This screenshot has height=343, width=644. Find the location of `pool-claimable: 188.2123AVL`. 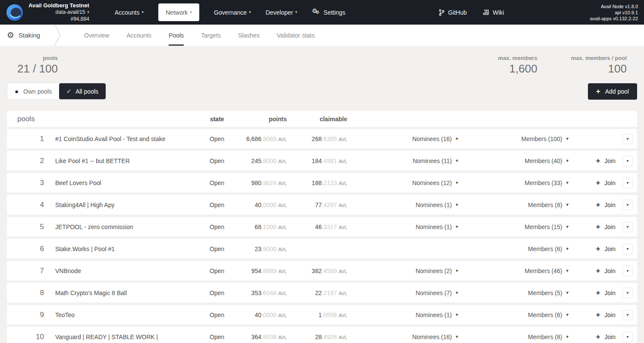

pool-claimable: 188.2123AVL is located at coordinates (317, 183).